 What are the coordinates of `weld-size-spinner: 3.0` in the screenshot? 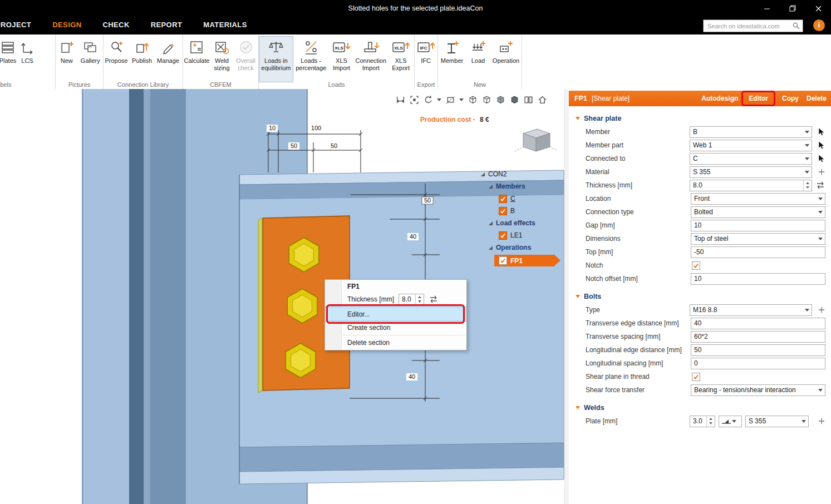 It's located at (702, 422).